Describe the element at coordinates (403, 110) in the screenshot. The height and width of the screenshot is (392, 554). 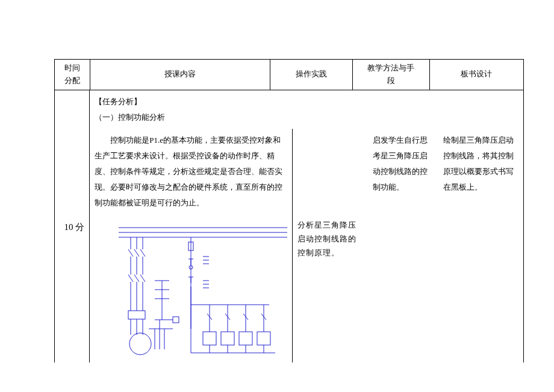
I see `cell-method-empty1` at that location.